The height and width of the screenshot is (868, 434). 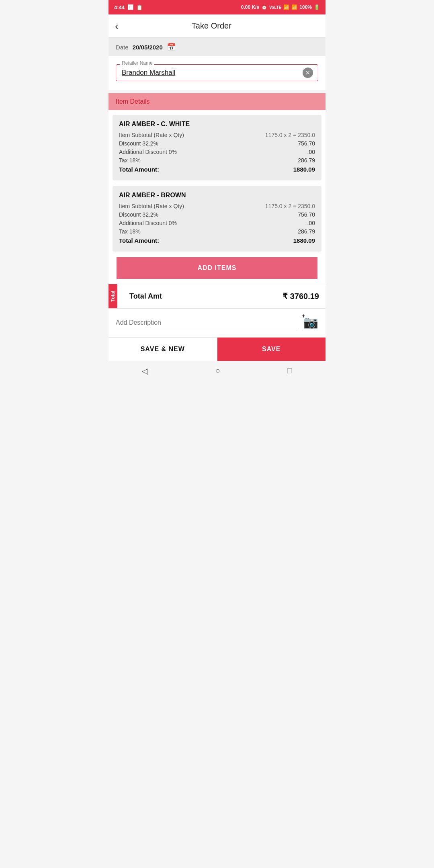 What do you see at coordinates (311, 152) in the screenshot?
I see `addl-discount-value-0: .00` at bounding box center [311, 152].